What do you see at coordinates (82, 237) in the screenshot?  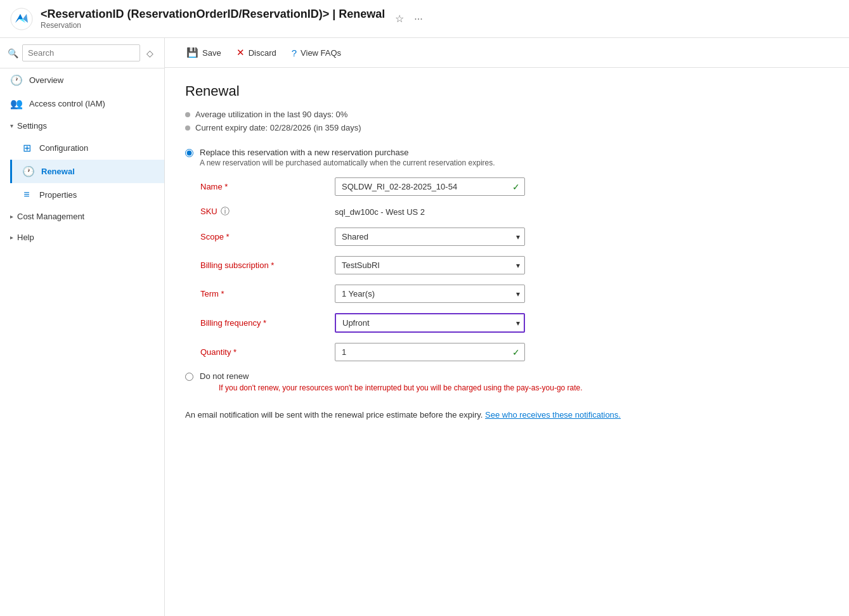 I see `sidebar-section-help: ▸ Help` at bounding box center [82, 237].